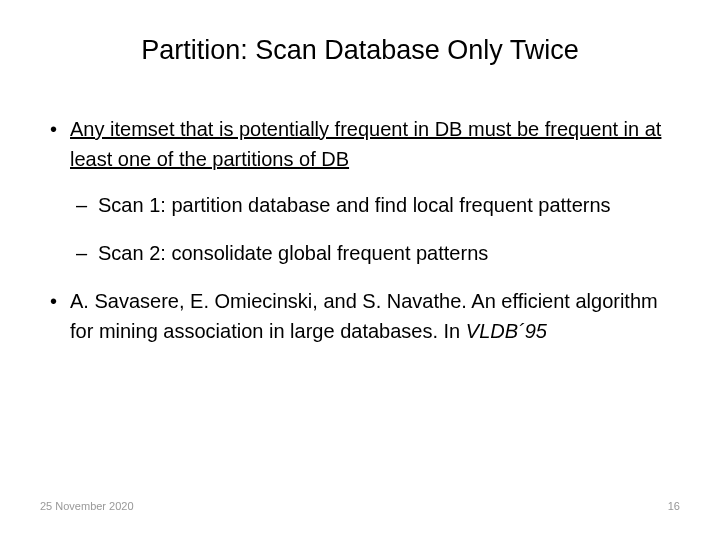 The width and height of the screenshot is (720, 540). What do you see at coordinates (375, 253) in the screenshot?
I see `sub-bullet-2: Scan 2: consolidate global frequent patt…` at bounding box center [375, 253].